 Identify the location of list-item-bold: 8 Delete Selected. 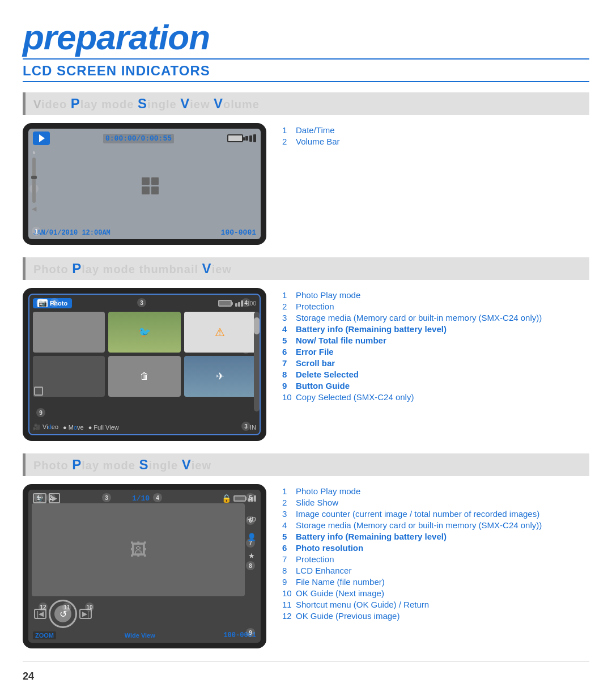
(436, 374).